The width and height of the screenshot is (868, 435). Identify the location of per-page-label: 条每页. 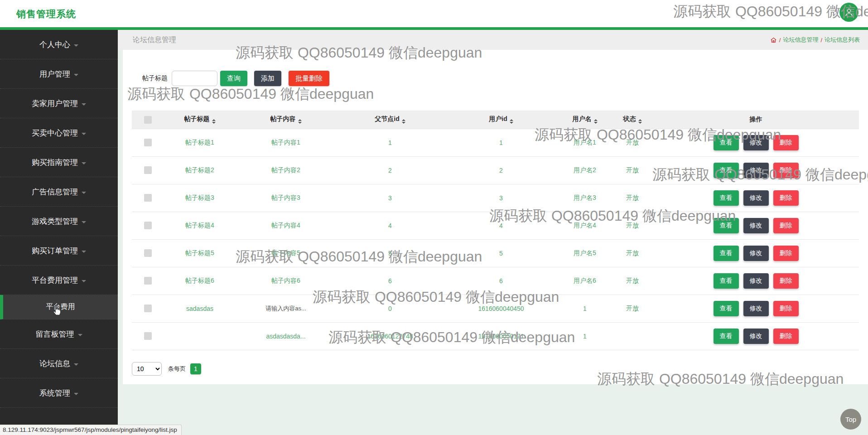
(177, 369).